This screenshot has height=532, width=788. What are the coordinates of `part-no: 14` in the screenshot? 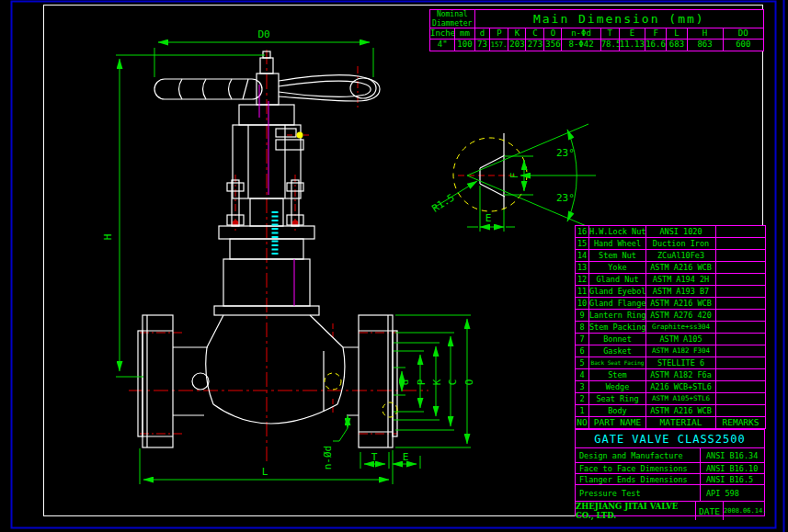 It's located at (583, 255).